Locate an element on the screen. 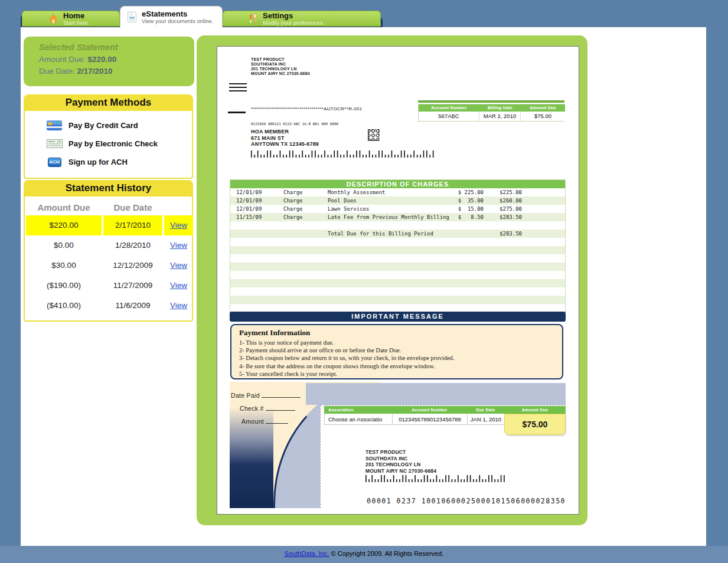 This screenshot has height=563, width=728. charge-row: 12/01/09ChargePool Dues$ 35.00$260.00 is located at coordinates (398, 201).